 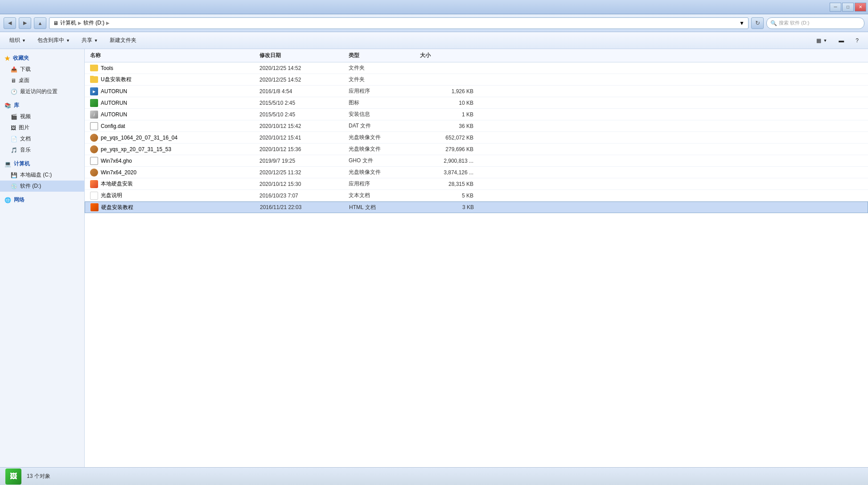 What do you see at coordinates (51, 40) in the screenshot?
I see `add-to-library-label: 包含到库中` at bounding box center [51, 40].